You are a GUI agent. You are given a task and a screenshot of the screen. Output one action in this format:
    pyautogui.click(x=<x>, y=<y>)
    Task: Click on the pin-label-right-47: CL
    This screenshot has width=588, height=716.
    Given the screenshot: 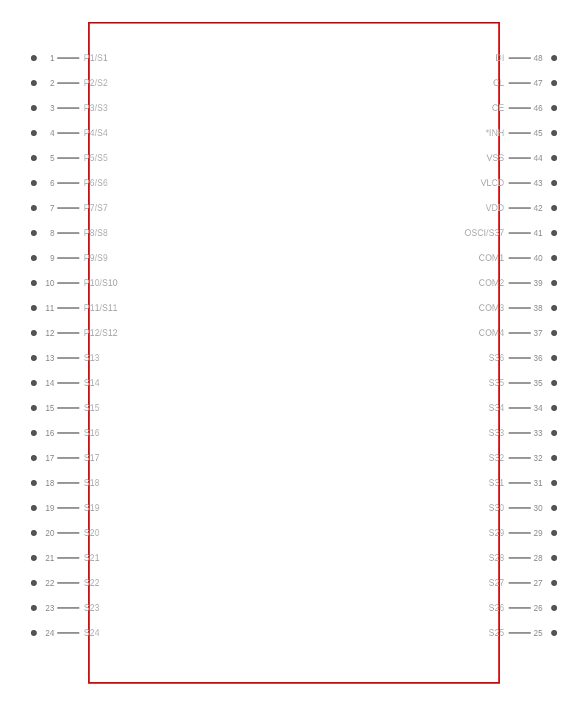 What is the action you would take?
    pyautogui.click(x=498, y=83)
    